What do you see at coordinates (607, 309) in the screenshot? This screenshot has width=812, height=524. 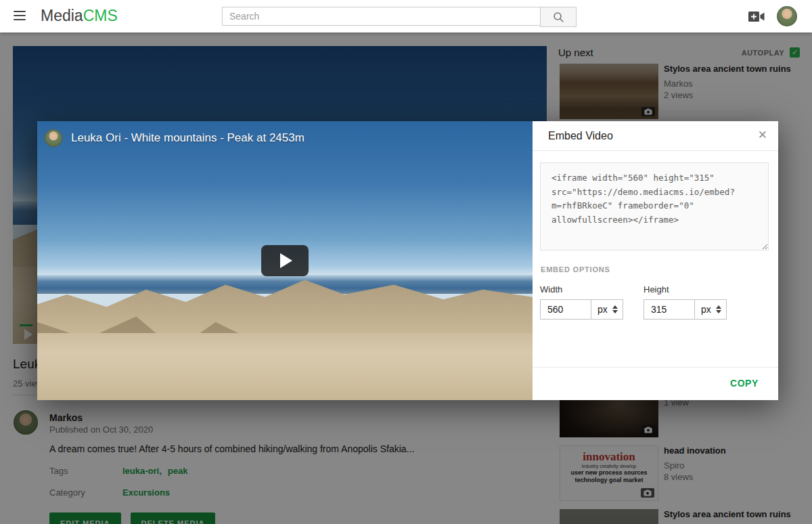 I see `width-unit-select: px` at bounding box center [607, 309].